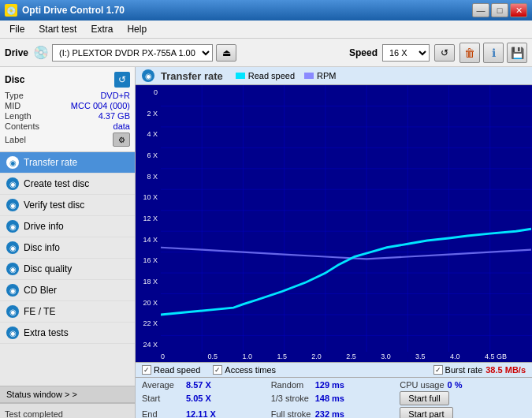  What do you see at coordinates (17, 53) in the screenshot?
I see `drive-label: Drive` at bounding box center [17, 53].